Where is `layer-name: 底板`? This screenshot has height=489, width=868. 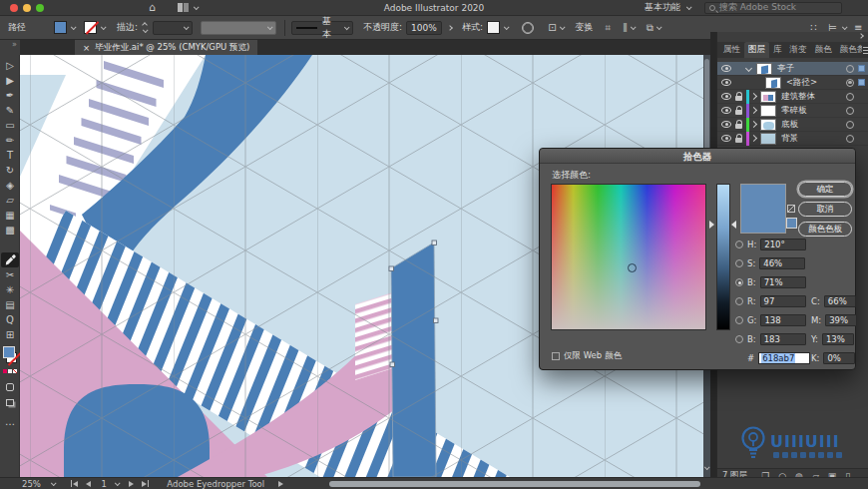
layer-name: 底板 is located at coordinates (814, 125).